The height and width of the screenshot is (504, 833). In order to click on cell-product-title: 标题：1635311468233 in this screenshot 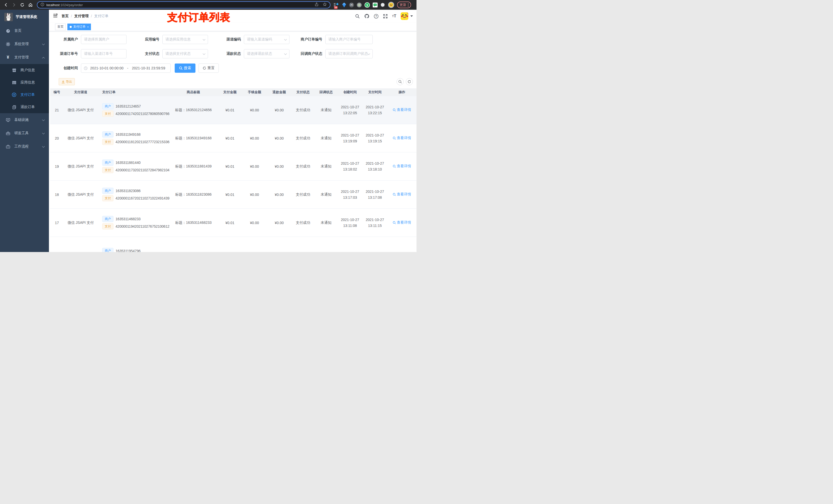, I will do `click(193, 223)`.